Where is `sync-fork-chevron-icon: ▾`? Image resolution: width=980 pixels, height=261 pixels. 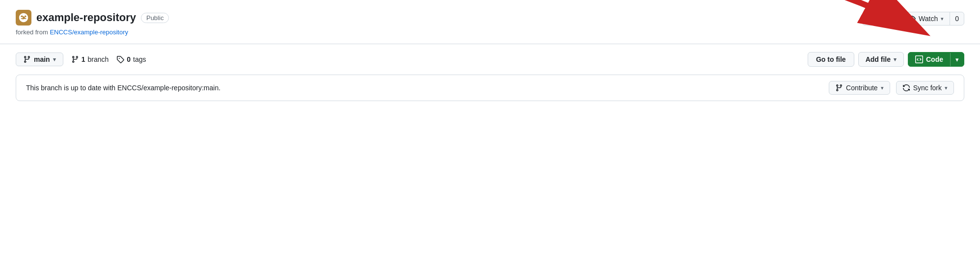 sync-fork-chevron-icon: ▾ is located at coordinates (946, 88).